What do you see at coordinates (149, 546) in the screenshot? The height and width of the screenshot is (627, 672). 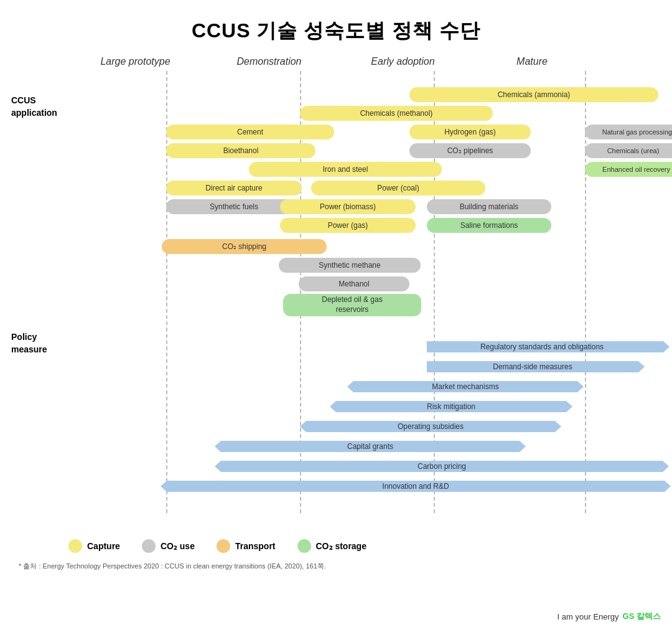 I see `legend-co2use-dot` at bounding box center [149, 546].